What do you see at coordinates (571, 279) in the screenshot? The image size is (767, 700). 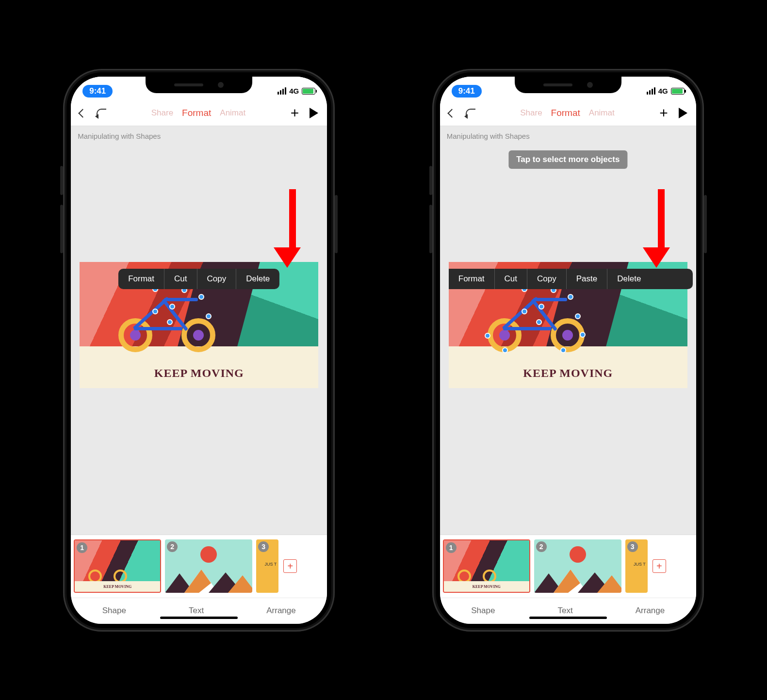 I see `context-menu: Format Cut Copy Paste Delete` at bounding box center [571, 279].